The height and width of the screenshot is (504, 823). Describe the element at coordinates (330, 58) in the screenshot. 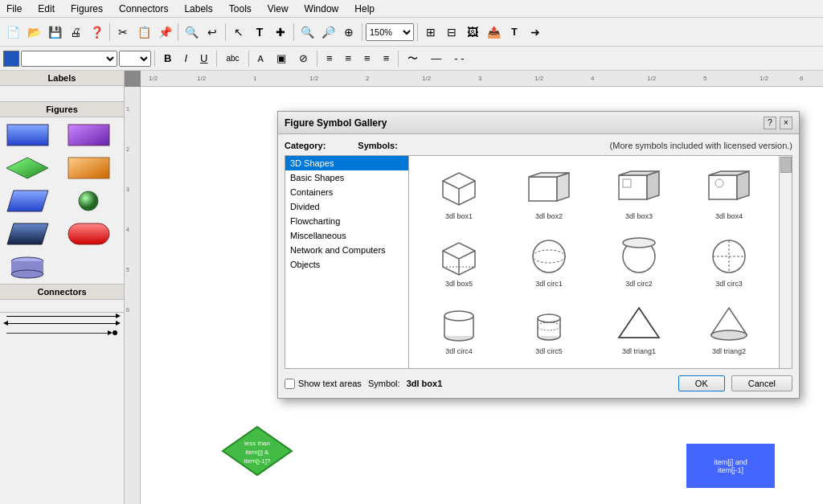

I see `align-left-btn: ≡` at that location.